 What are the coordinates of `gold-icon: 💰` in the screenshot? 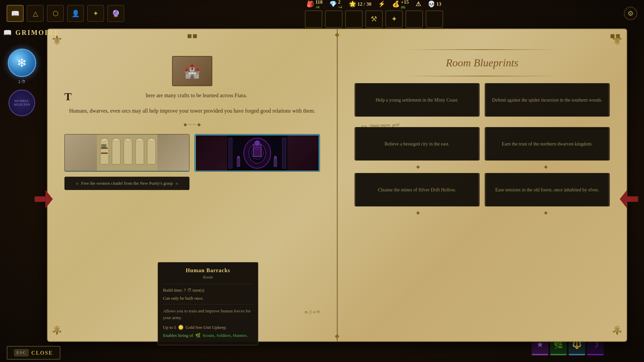 It's located at (396, 4).